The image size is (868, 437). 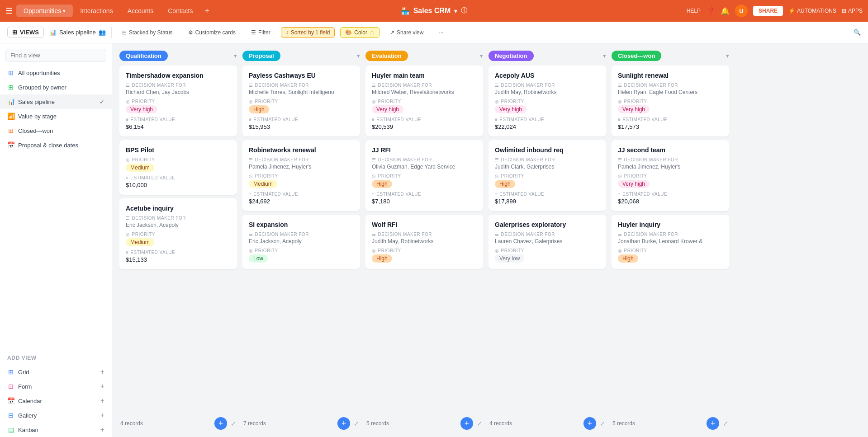 I want to click on add-card-button-qualification: +, so click(x=221, y=423).